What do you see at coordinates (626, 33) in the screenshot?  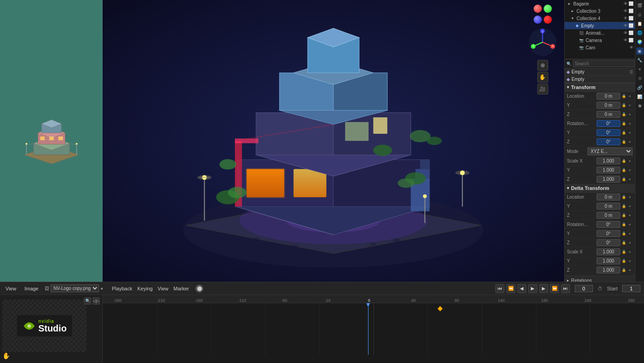 I see `eye-icon-animati: 👁` at bounding box center [626, 33].